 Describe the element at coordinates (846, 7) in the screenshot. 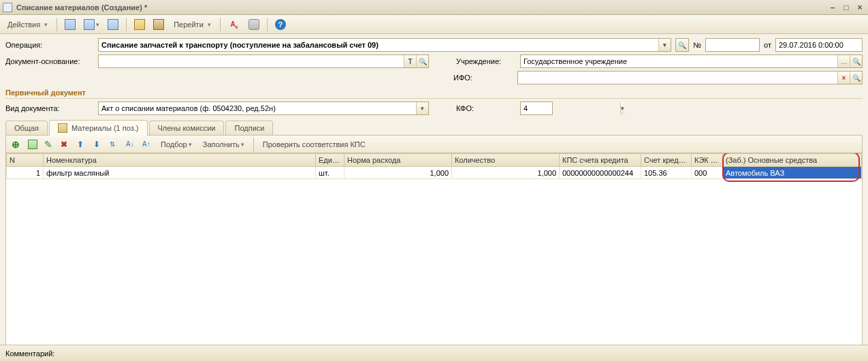

I see `maximize-button: □` at that location.